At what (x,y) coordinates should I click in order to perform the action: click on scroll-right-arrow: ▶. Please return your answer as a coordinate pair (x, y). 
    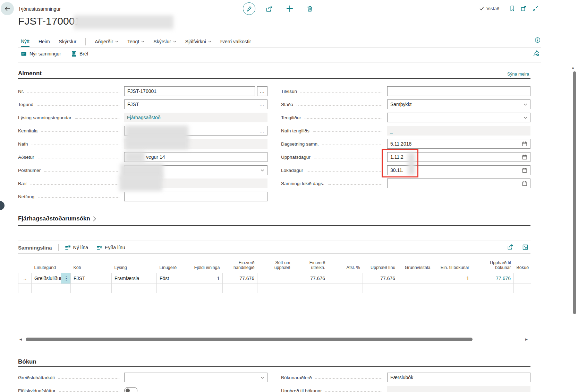
    Looking at the image, I should click on (527, 340).